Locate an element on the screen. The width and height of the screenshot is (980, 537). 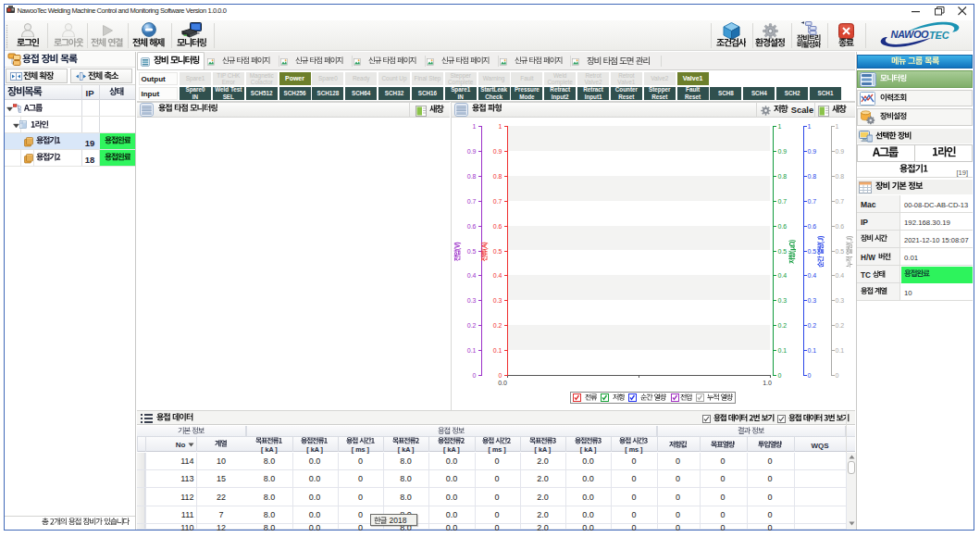
svg-text: NAWOO is located at coordinates (911, 34).